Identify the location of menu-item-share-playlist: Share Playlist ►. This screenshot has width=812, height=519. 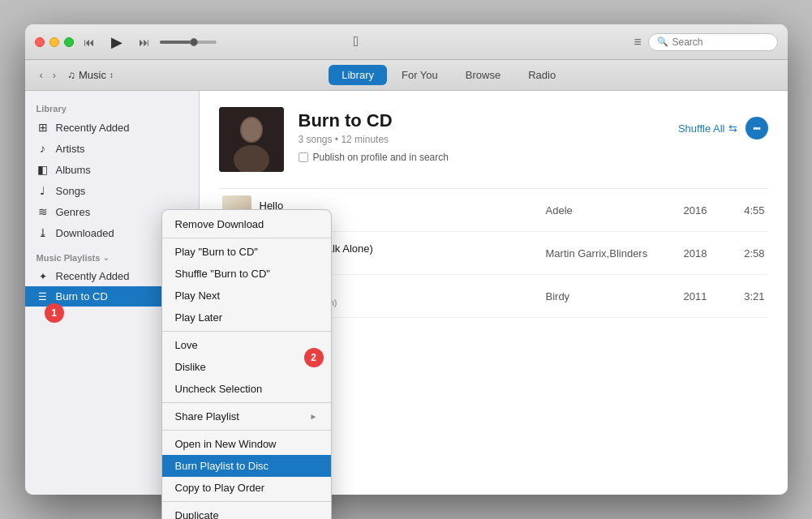
(247, 417).